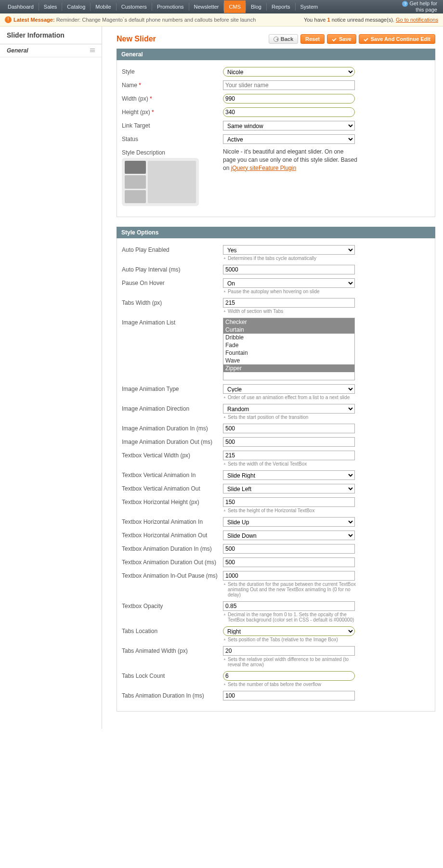 The width and height of the screenshot is (443, 868). Describe the element at coordinates (172, 489) in the screenshot. I see `label-tbv_out: Textbox Vertical Animation Out` at that location.